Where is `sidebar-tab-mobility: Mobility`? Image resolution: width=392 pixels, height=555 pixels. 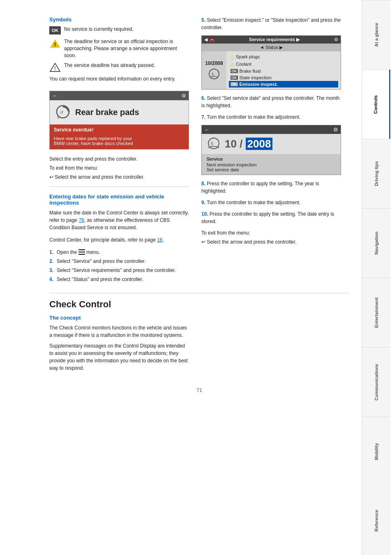
sidebar-tab-mobility: Mobility is located at coordinates (376, 451).